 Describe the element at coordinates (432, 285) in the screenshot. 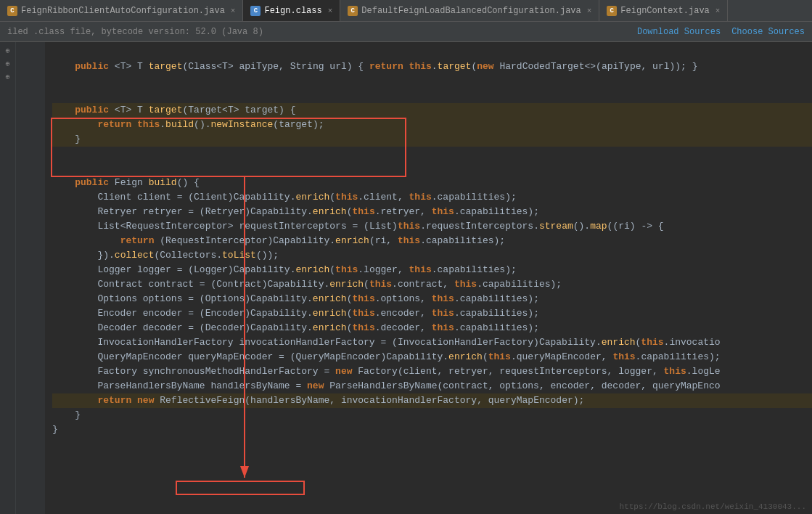

I see `code-line-17: Contract contract = (Contract)Capability…` at that location.